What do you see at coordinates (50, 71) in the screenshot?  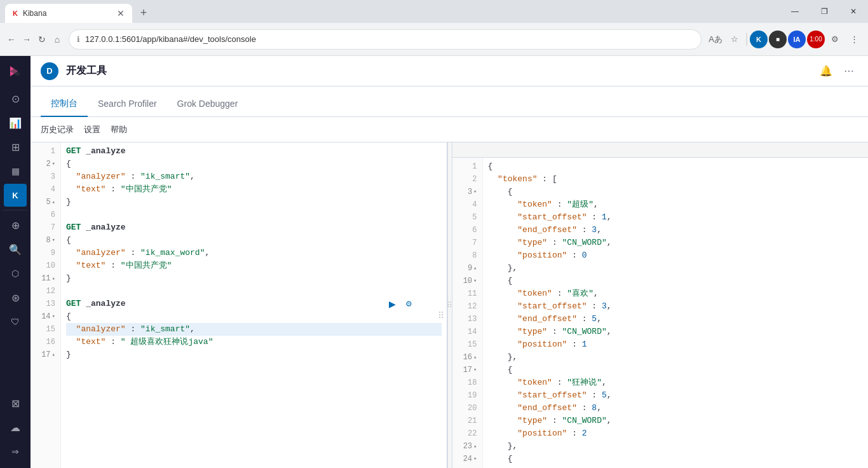 I see `app-logo: D` at bounding box center [50, 71].